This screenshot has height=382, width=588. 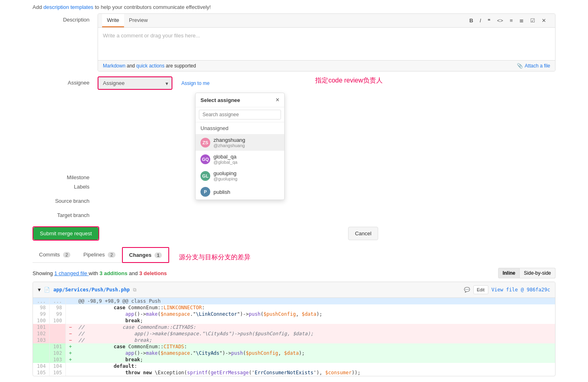 I want to click on table-row: 101 + case CommonEnum::CITYADS:, so click(x=294, y=347).